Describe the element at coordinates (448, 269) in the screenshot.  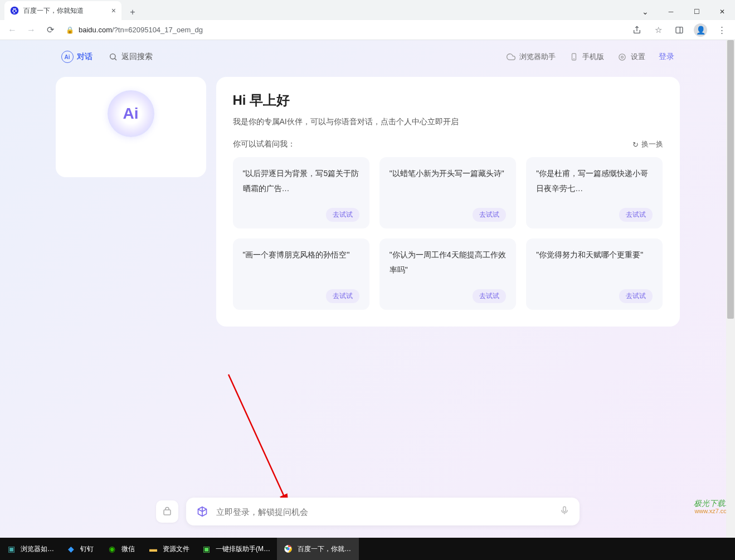
I see `card-text: "你认为一周工作4天能提高工作效率吗"` at that location.